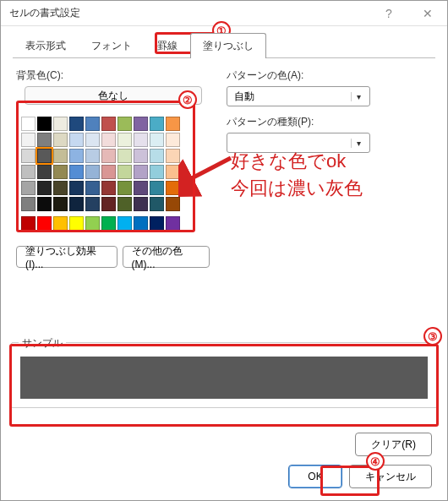  I want to click on tab-font: フォント, so click(112, 46).